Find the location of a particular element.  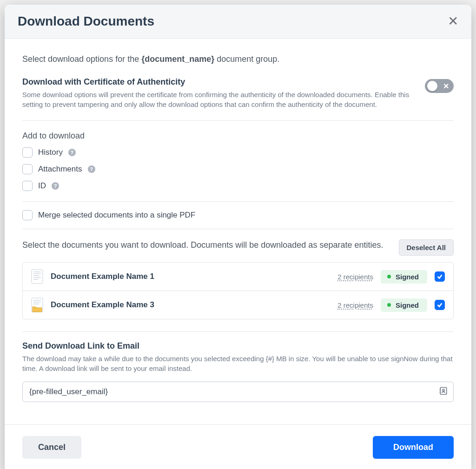

cancel-button: Cancel is located at coordinates (52, 447).